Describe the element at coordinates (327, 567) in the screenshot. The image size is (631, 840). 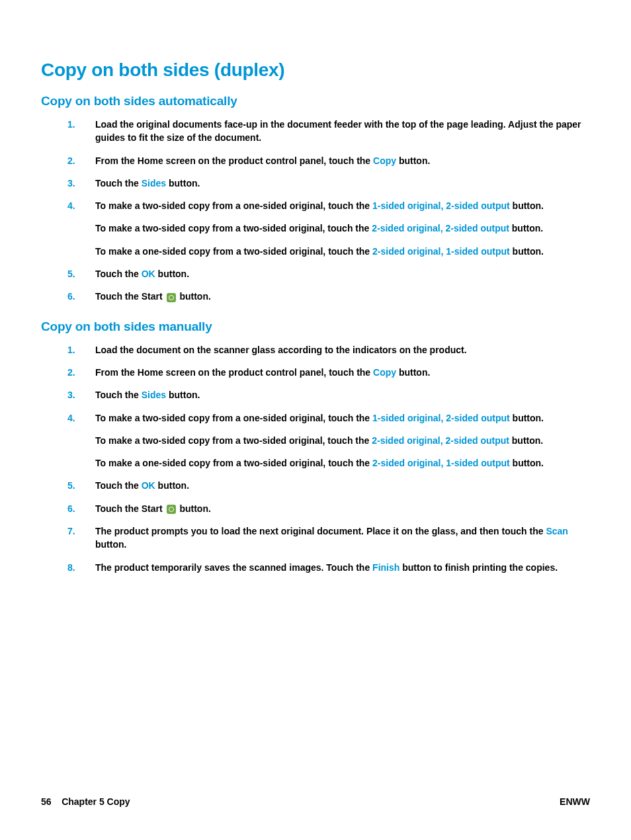
I see `step-text: The product temporarily saves the scanne…` at that location.